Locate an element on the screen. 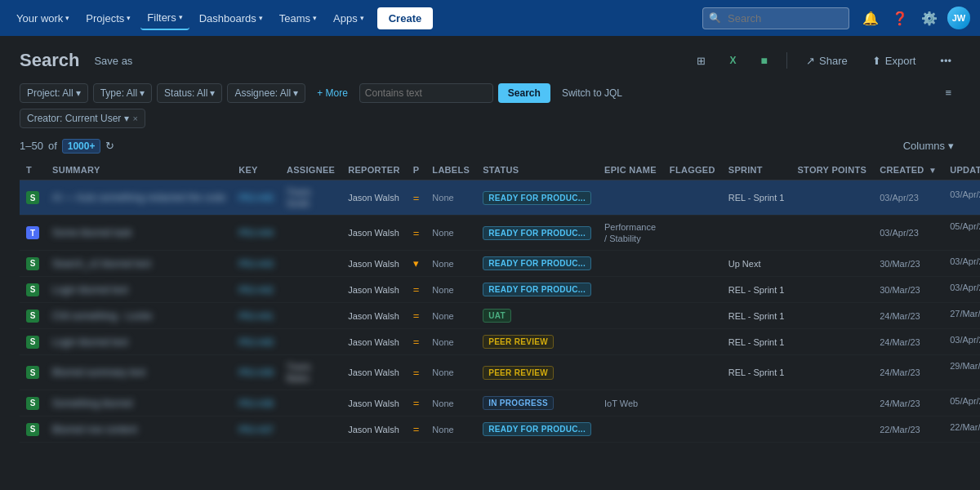 The image size is (980, 490). create-button: Create is located at coordinates (405, 18).